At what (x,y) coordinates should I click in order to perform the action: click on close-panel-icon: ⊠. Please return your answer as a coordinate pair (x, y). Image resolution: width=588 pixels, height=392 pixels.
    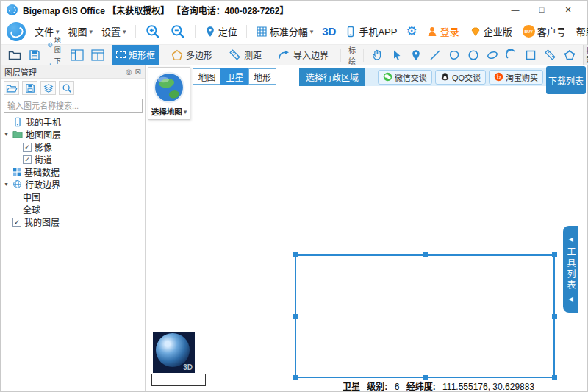
    Looking at the image, I should click on (138, 72).